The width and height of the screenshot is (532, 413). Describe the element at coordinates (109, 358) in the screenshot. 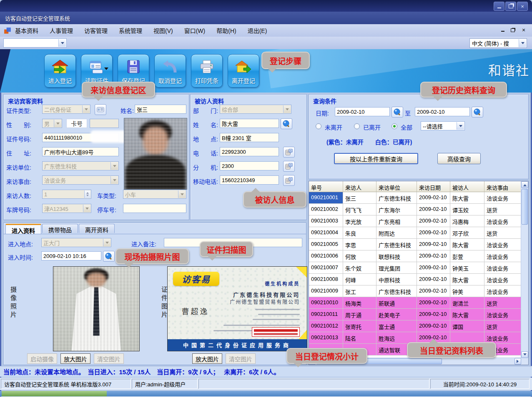

I see `camera-button-2: 清空图片` at that location.